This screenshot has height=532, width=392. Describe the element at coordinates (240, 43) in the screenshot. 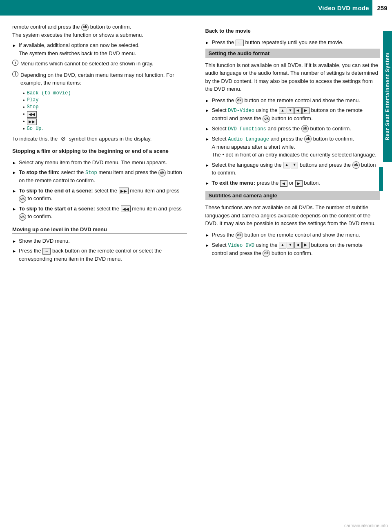

I see `back-btn-movie: ←` at that location.